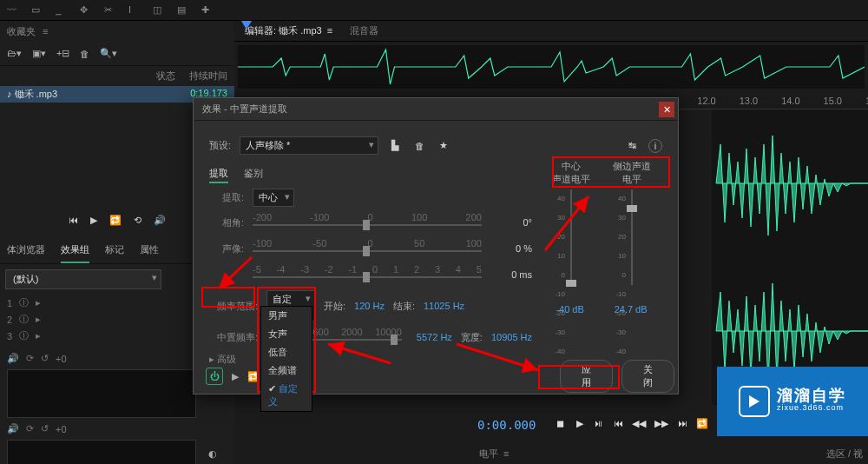  Describe the element at coordinates (227, 249) in the screenshot. I see `pan-label: 声像:` at that location.